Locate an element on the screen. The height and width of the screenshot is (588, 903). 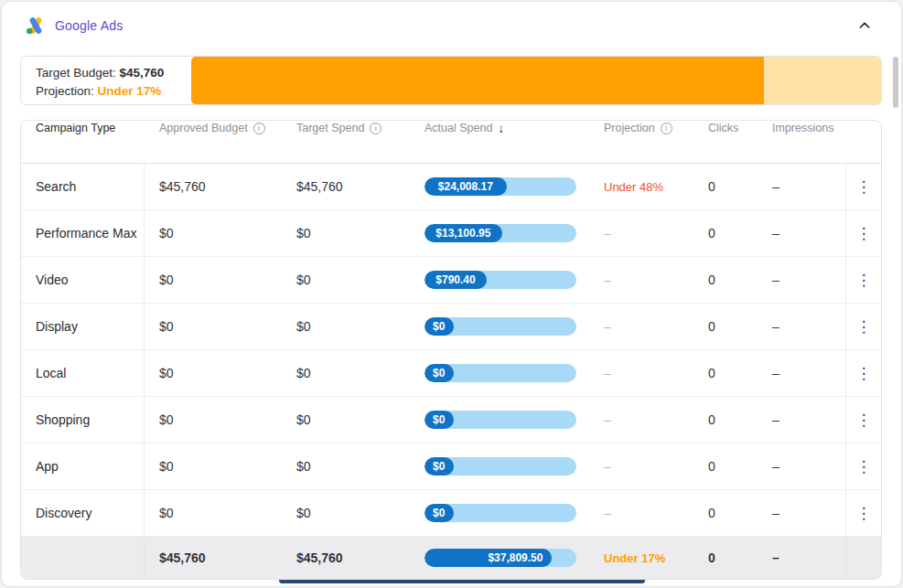
approved-budget-cell: $45,760 is located at coordinates (213, 187).